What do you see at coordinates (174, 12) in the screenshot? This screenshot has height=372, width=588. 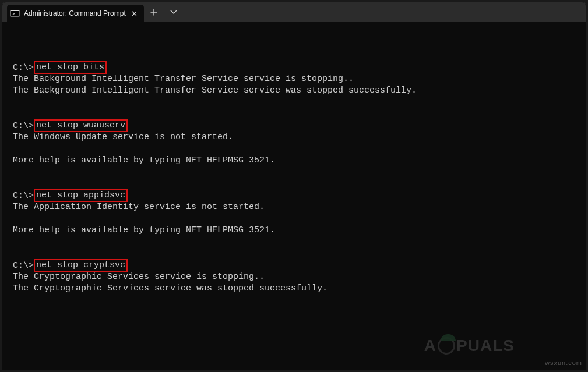 I see `tab-dropdown-button` at bounding box center [174, 12].